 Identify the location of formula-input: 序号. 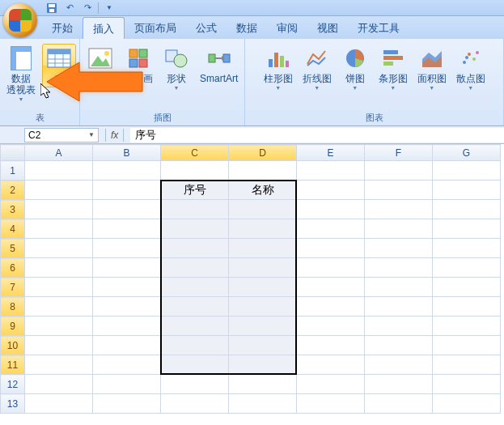
(317, 135).